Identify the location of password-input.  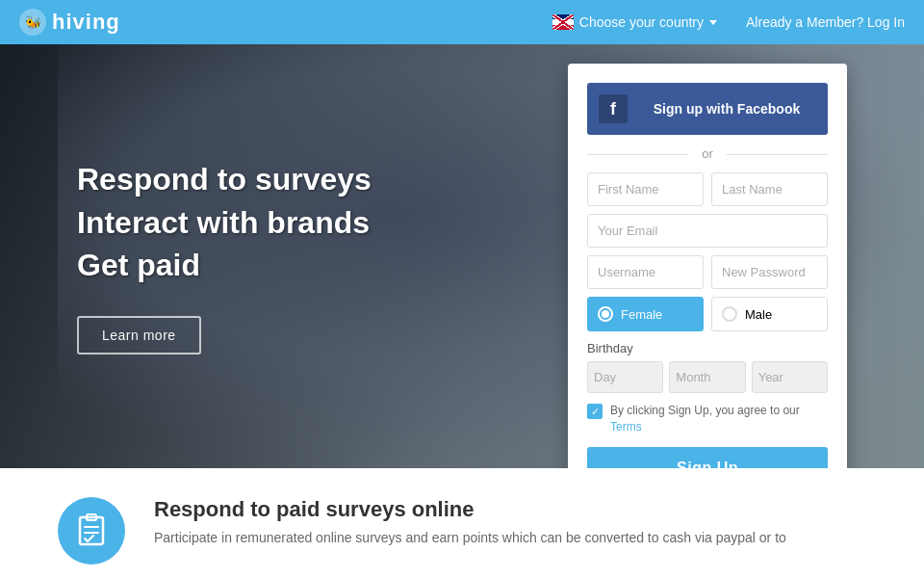
(770, 272).